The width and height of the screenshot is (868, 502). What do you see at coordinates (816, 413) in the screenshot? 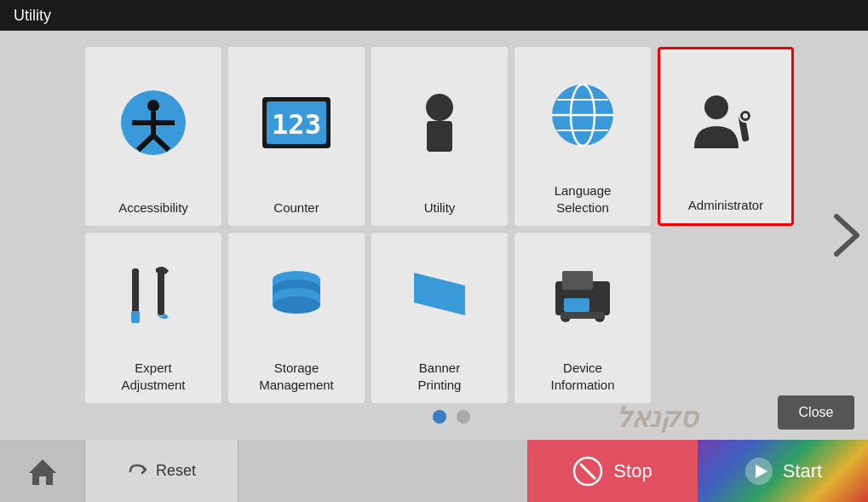
I see `close-button: Close` at bounding box center [816, 413].